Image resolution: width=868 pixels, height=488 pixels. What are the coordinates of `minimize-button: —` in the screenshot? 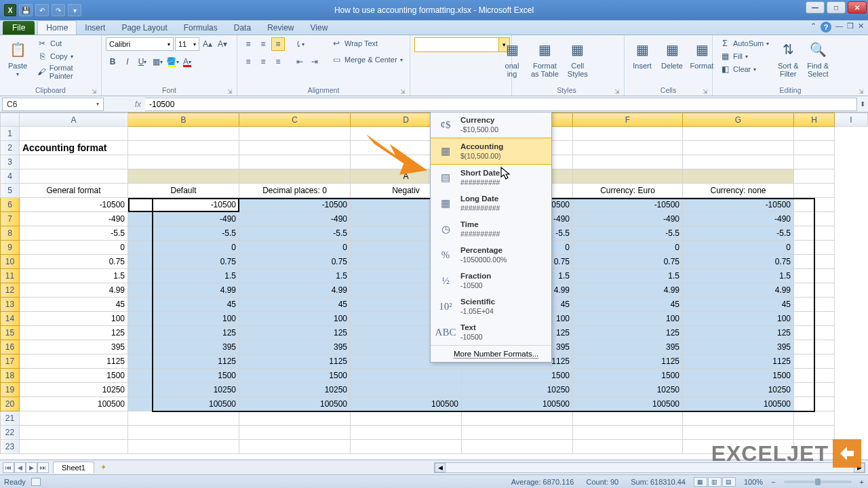 It's located at (815, 7).